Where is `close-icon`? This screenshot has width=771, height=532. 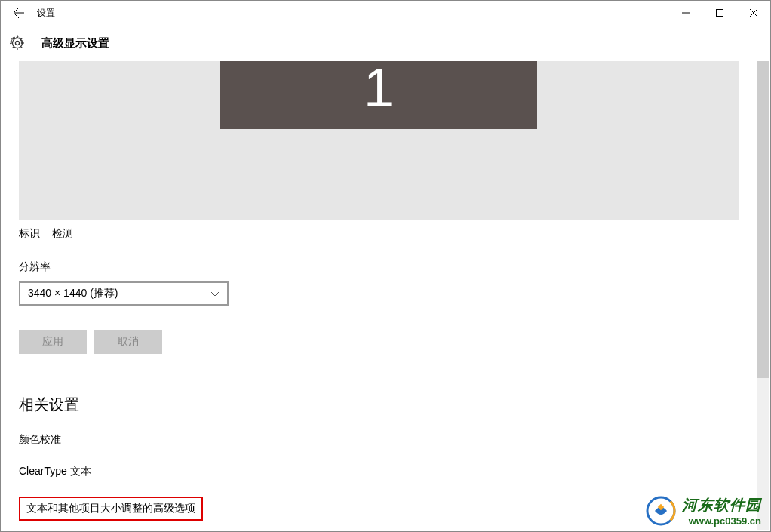 close-icon is located at coordinates (754, 13).